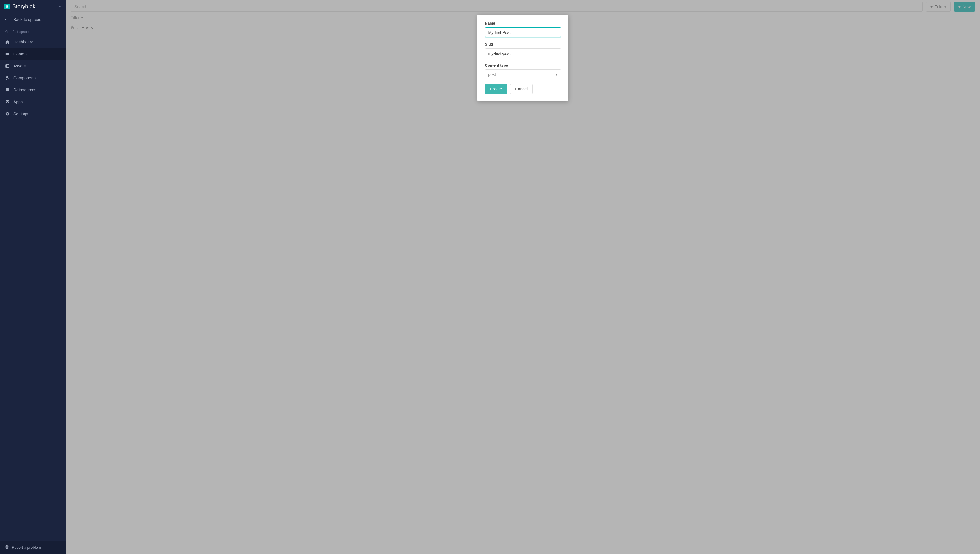  Describe the element at coordinates (24, 6) in the screenshot. I see `app-name: Storyblok` at that location.